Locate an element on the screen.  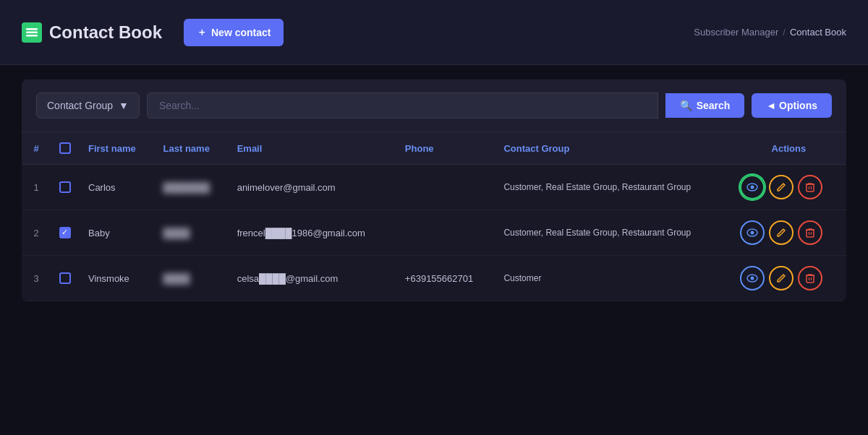
table-header-row: # First name Last name Email Phone Conta… is located at coordinates (434, 149).